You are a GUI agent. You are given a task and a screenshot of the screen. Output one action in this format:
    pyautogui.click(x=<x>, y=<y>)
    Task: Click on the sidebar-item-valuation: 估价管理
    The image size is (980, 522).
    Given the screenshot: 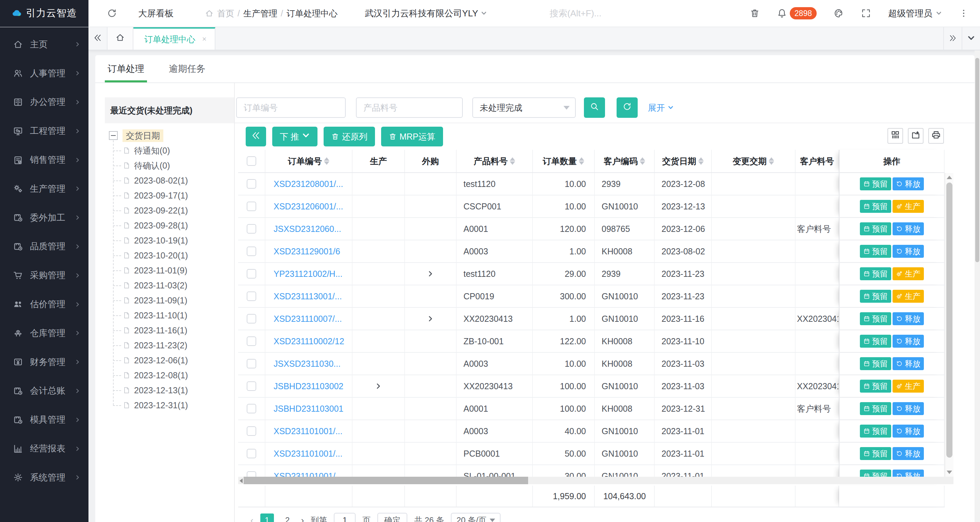 What is the action you would take?
    pyautogui.click(x=44, y=304)
    